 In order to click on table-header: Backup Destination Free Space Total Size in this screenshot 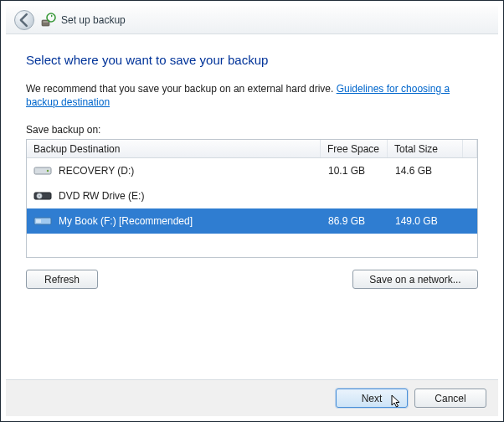, I will do `click(252, 149)`.